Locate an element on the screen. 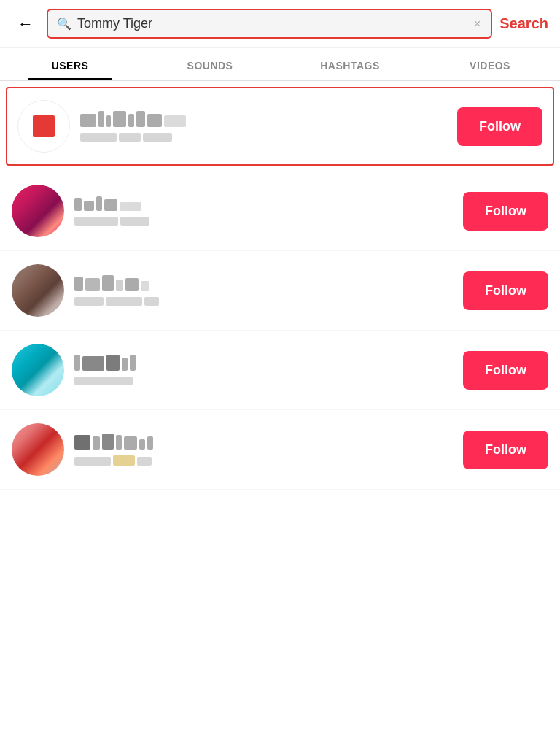  back-button: ← is located at coordinates (26, 24).